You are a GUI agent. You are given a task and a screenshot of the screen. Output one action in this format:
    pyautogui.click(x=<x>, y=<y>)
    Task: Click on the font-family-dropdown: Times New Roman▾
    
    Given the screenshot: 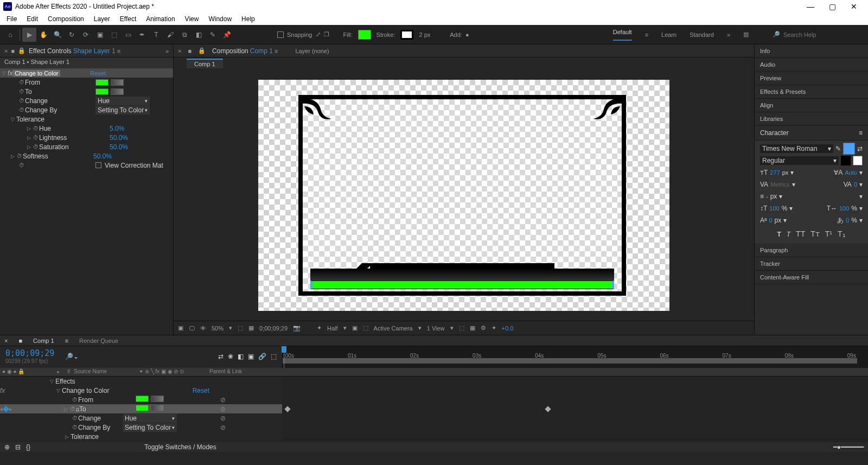 What is the action you would take?
    pyautogui.click(x=796, y=149)
    